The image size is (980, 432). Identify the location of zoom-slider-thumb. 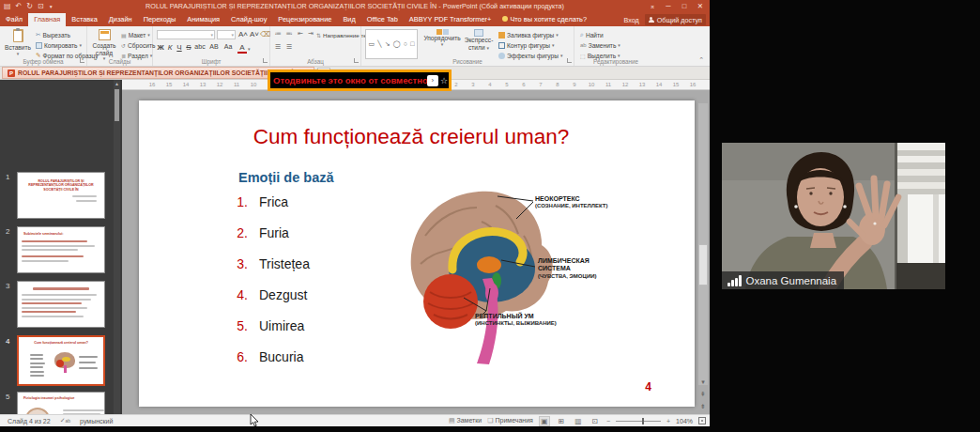
(644, 421).